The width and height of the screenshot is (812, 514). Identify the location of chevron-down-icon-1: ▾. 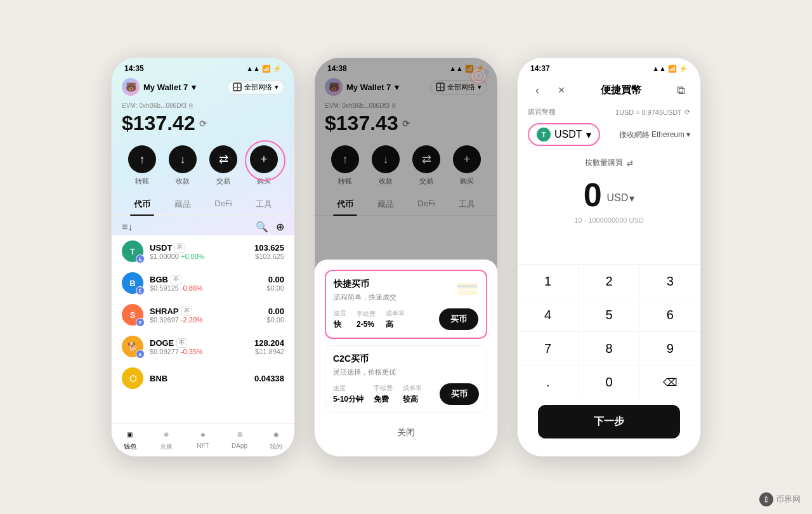
(194, 88).